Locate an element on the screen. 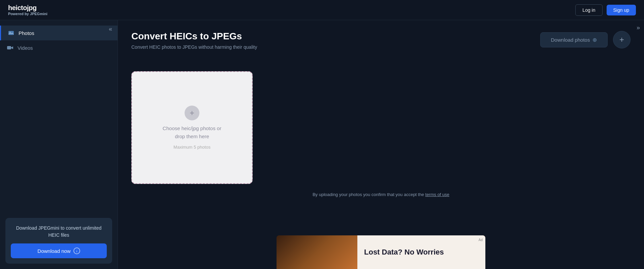  download-circle-icon: ↓ is located at coordinates (77, 251).